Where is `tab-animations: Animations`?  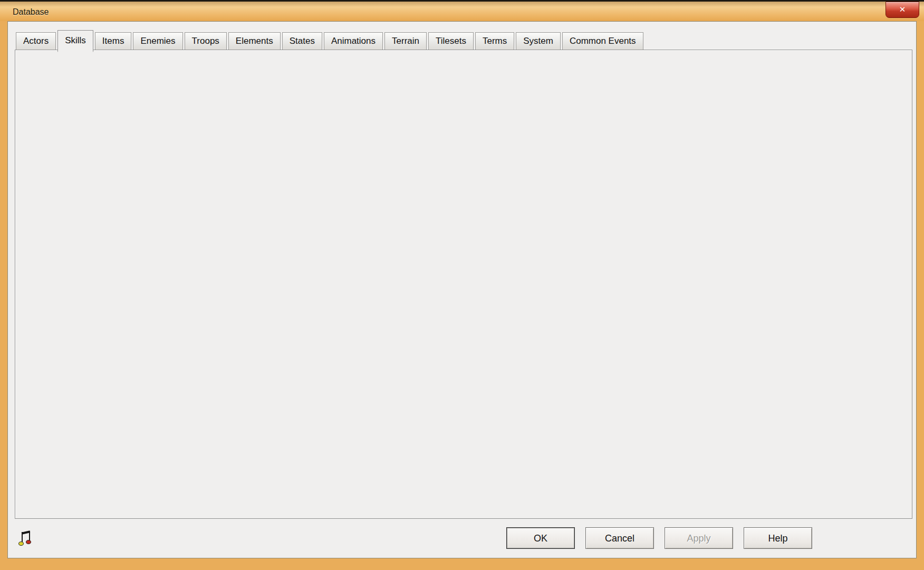 tab-animations: Animations is located at coordinates (353, 41).